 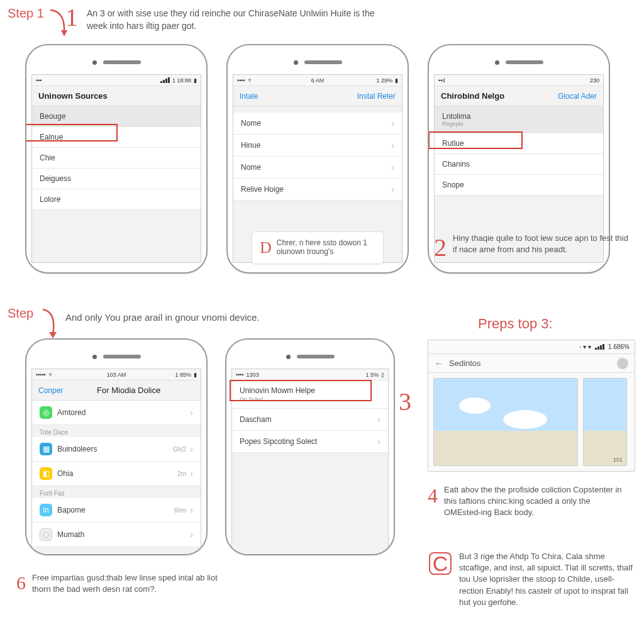 I want to click on signal-icon: •••••, so click(x=41, y=375).